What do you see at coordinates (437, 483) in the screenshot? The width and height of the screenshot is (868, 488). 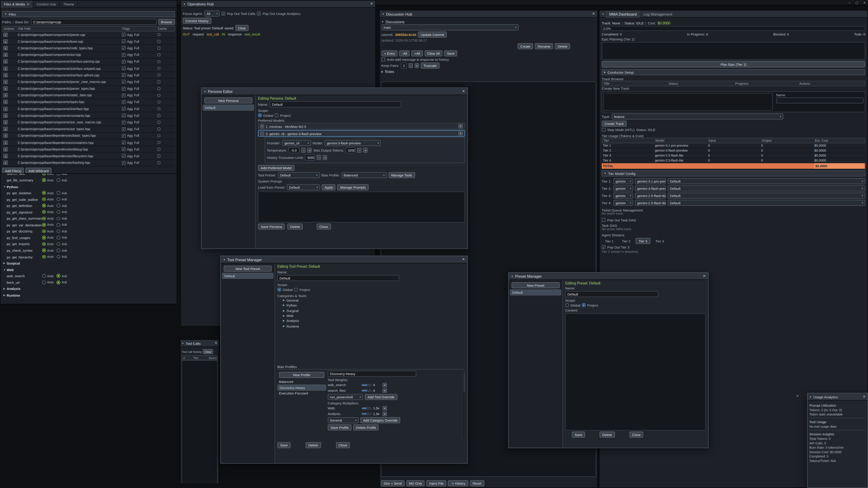 I see `discussion-action-button: Inject File` at bounding box center [437, 483].